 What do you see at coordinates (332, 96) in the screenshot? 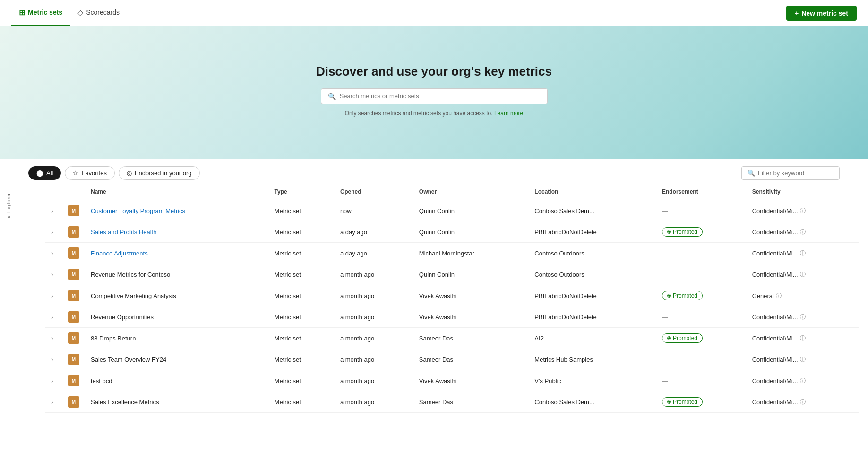
I see `search-icon: 🔍` at bounding box center [332, 96].